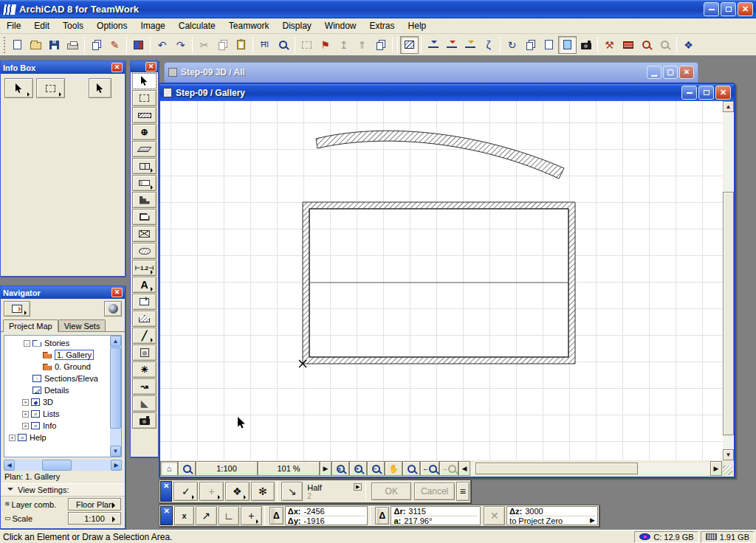  I want to click on expand-right-button: ▶, so click(326, 468).